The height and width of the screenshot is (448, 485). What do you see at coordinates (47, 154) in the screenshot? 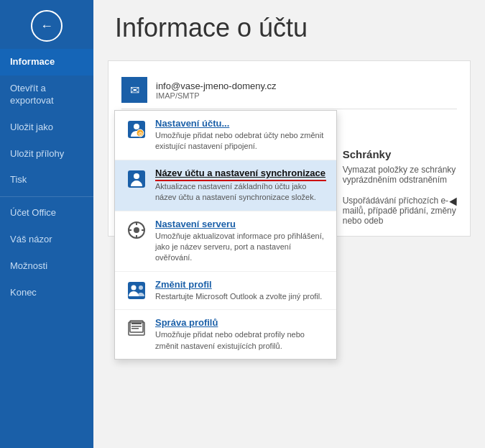
I see `sidebar-item-ulozit-prilohy: Uložit přílohy` at bounding box center [47, 154].